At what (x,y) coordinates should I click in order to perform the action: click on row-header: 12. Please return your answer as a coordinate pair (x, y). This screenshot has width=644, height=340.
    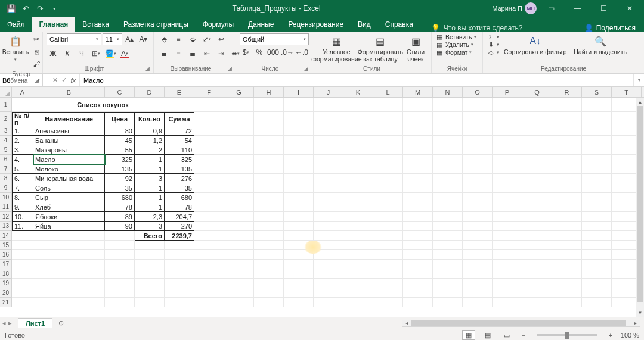
    Looking at the image, I should click on (6, 217).